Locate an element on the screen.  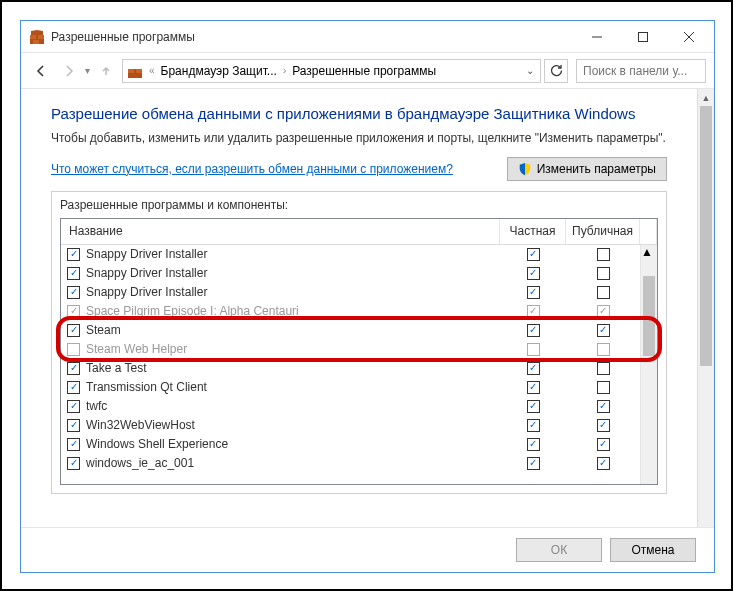
risks-link: Что может случиться, если разрешить обме… is located at coordinates (252, 169).